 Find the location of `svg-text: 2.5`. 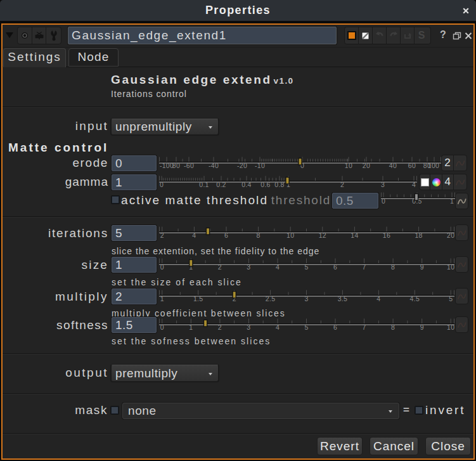

svg-text: 2.5 is located at coordinates (271, 299).